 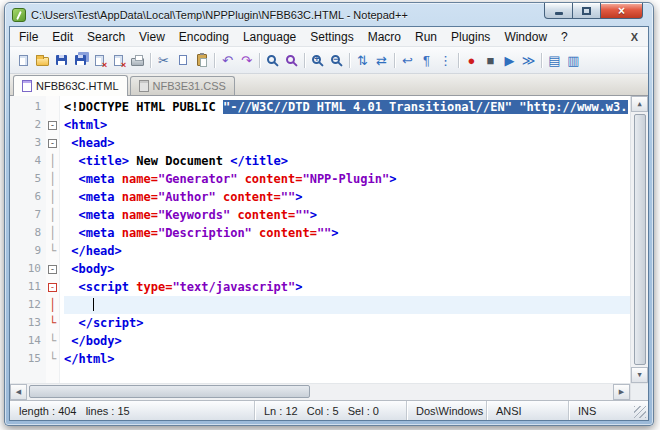 I want to click on code-segment: >, so click(x=314, y=215).